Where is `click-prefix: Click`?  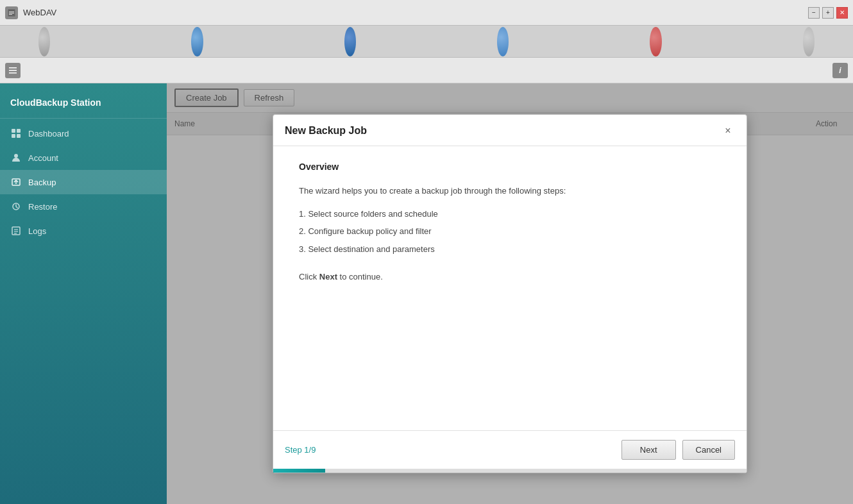 click-prefix: Click is located at coordinates (309, 277).